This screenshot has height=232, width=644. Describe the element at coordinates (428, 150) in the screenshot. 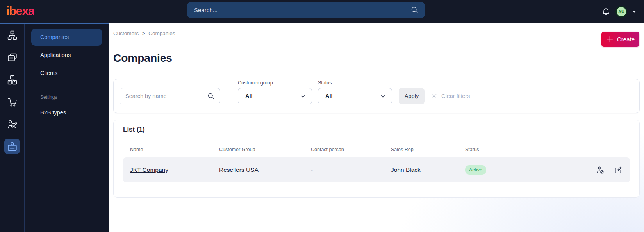

I see `column-header-sales-rep: Sales Rep` at that location.